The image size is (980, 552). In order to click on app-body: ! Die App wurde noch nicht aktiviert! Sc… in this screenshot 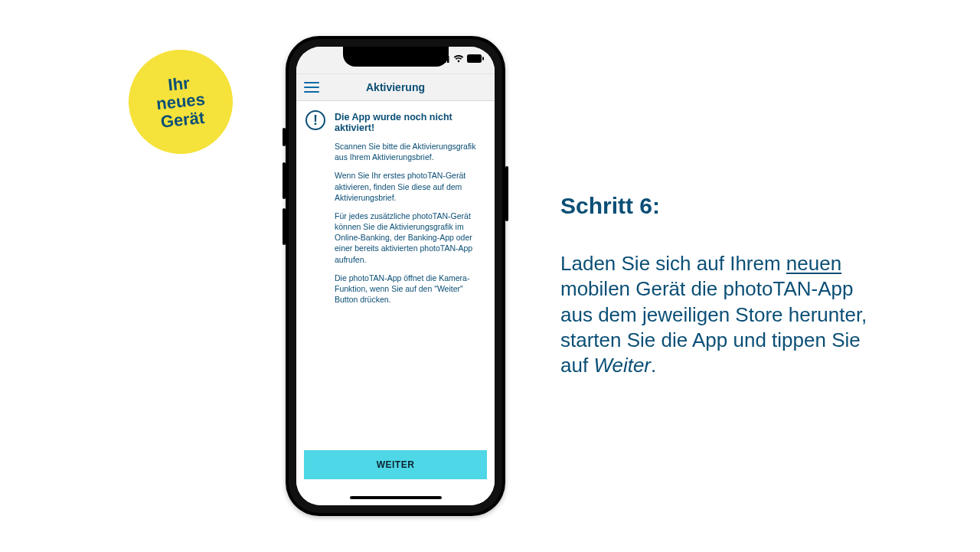, I will do `click(395, 303)`.